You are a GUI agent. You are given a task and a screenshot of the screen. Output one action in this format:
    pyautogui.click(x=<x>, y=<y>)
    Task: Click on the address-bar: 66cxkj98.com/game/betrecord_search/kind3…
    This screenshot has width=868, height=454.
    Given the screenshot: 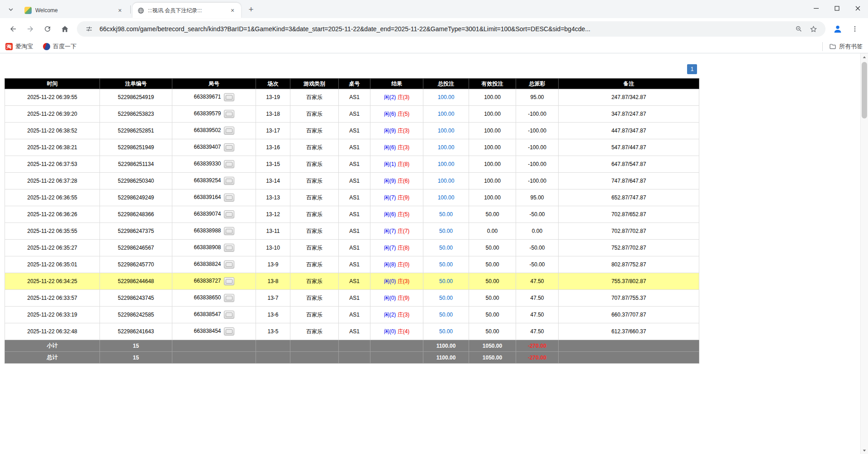 What is the action you would take?
    pyautogui.click(x=451, y=29)
    